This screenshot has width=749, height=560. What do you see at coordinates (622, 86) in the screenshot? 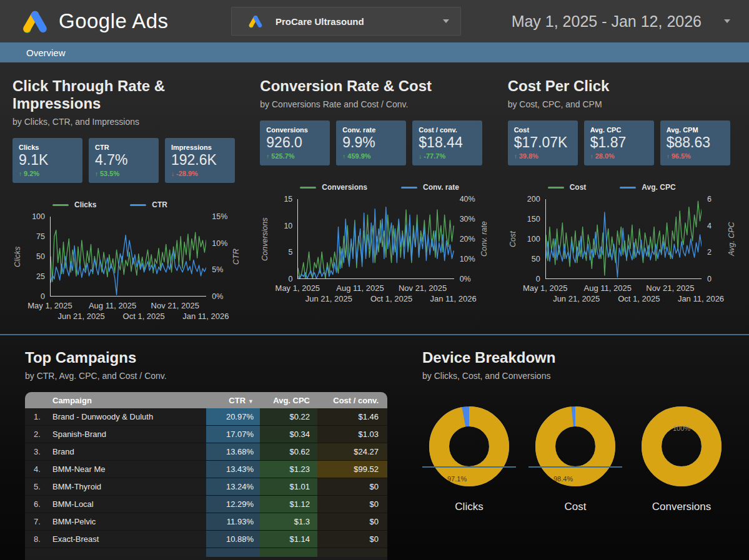
I see `section-title: Cost Per Click` at bounding box center [622, 86].